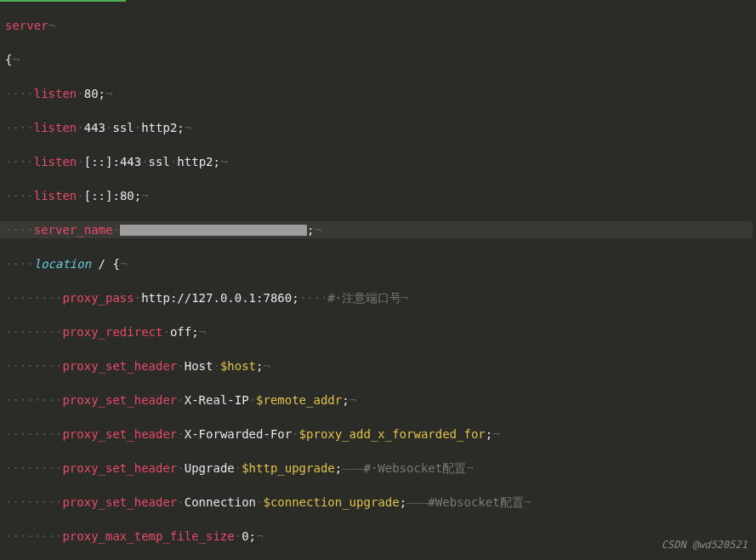 The image size is (756, 560). What do you see at coordinates (27, 26) in the screenshot?
I see `kw-server: server` at bounding box center [27, 26].